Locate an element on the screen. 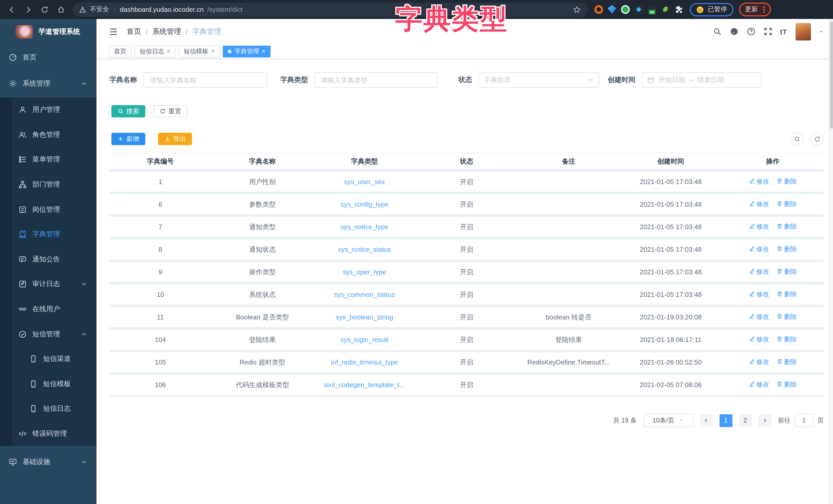 This screenshot has width=833, height=504. sidebar-item-dept: 部门管理 is located at coordinates (48, 185).